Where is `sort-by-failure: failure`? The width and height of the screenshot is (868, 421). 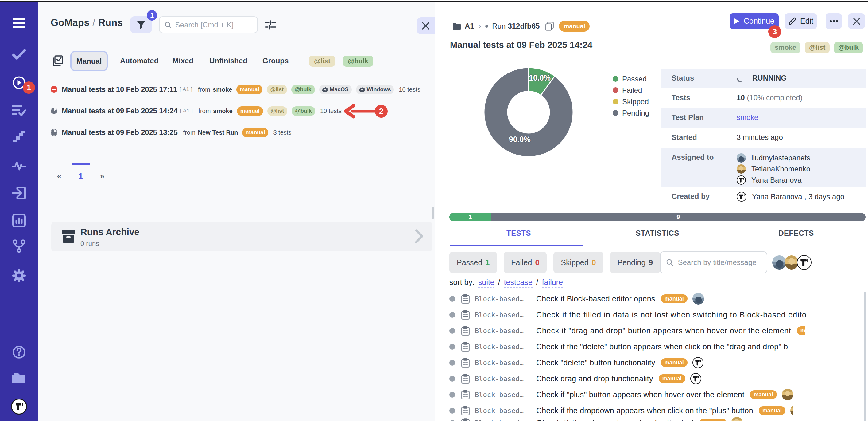
sort-by-failure: failure is located at coordinates (553, 283).